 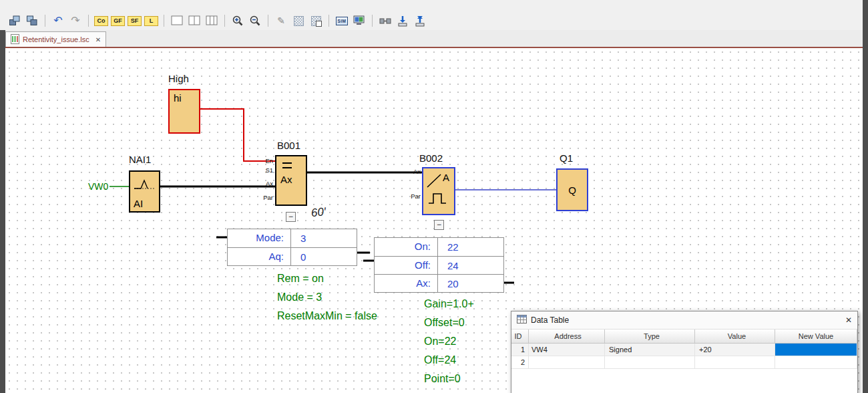 I want to click on three-pane-layout-icon, so click(x=212, y=21).